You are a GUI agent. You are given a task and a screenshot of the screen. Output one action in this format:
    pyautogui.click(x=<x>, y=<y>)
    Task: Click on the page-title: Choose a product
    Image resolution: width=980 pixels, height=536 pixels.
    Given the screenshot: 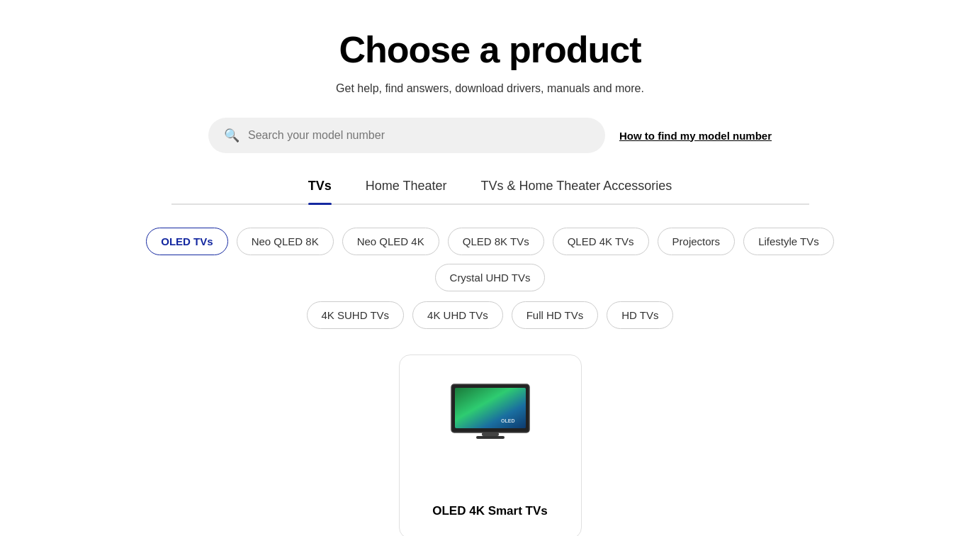 What is the action you would take?
    pyautogui.click(x=490, y=50)
    